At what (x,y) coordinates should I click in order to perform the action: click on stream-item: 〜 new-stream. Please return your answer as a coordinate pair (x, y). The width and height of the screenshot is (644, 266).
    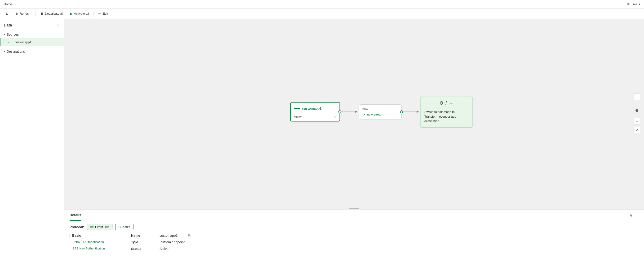
    Looking at the image, I should click on (380, 115).